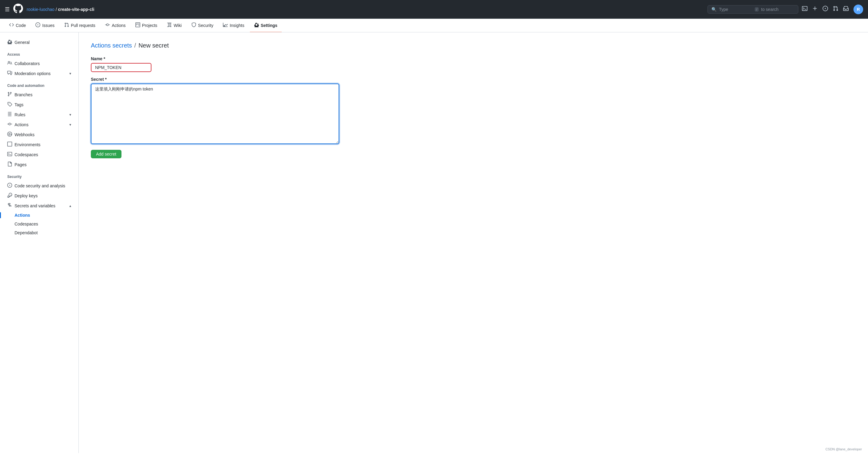 The height and width of the screenshot is (454, 868). Describe the element at coordinates (43, 155) in the screenshot. I see `codespaces-label: Codespaces` at that location.